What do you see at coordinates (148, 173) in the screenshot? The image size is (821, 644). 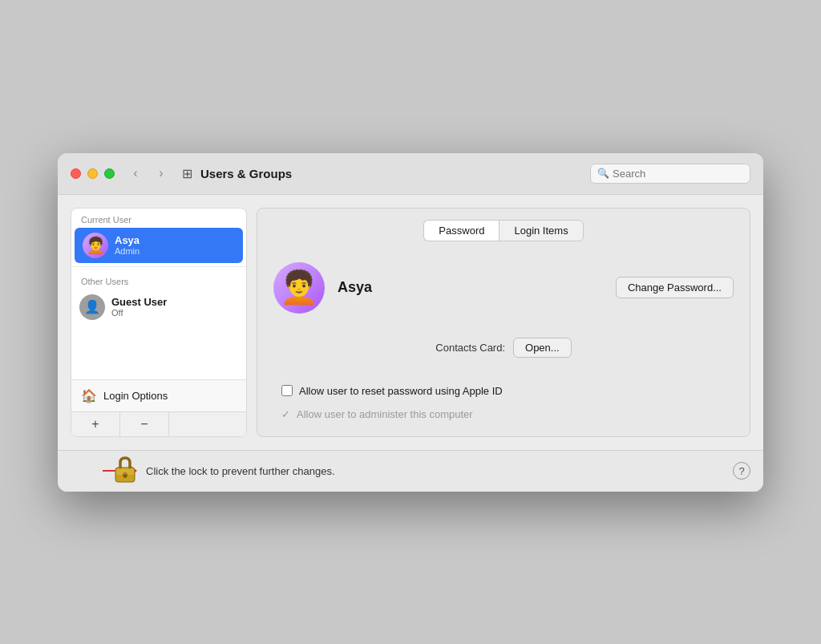 I see `nav-buttons: ‹ ›` at bounding box center [148, 173].